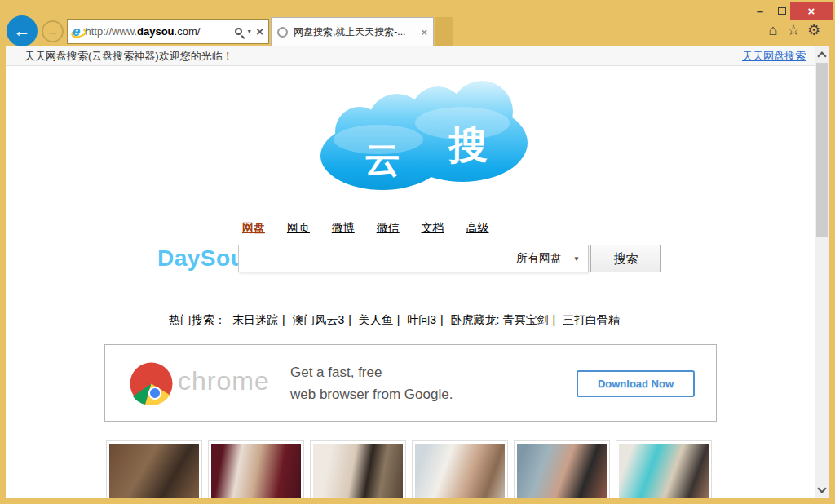 The height and width of the screenshot is (504, 835). What do you see at coordinates (343, 228) in the screenshot?
I see `nav-item-weibo: 微博` at bounding box center [343, 228].